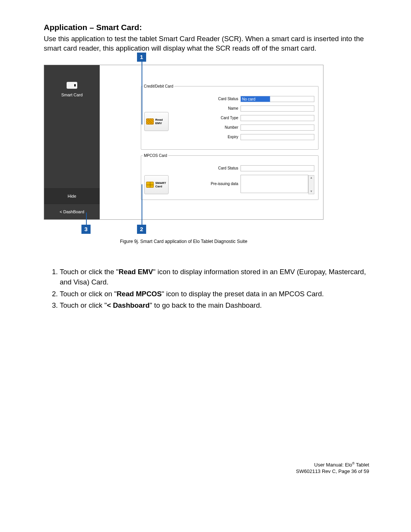 This screenshot has height=532, width=411. Describe the element at coordinates (142, 229) in the screenshot. I see `callout-2: 2` at that location.